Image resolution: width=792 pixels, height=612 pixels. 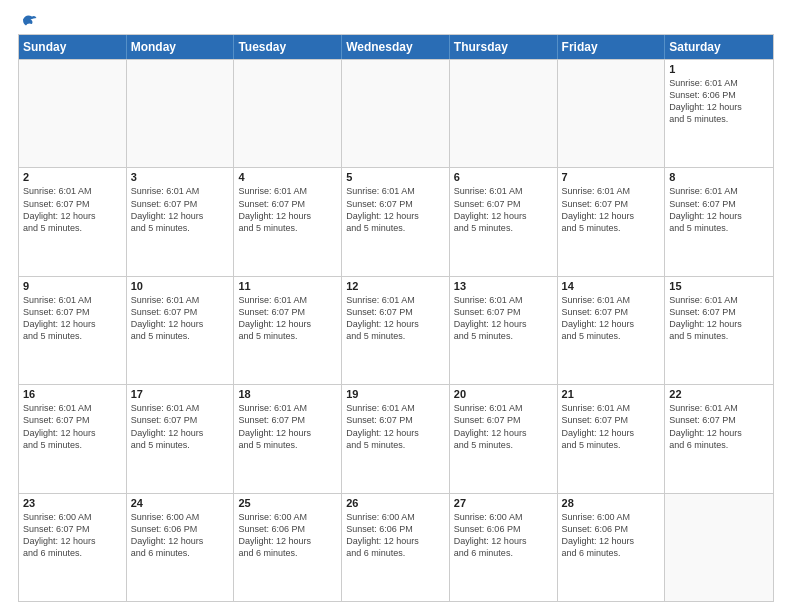 What do you see at coordinates (72, 286) in the screenshot?
I see `day-number: 9` at bounding box center [72, 286].